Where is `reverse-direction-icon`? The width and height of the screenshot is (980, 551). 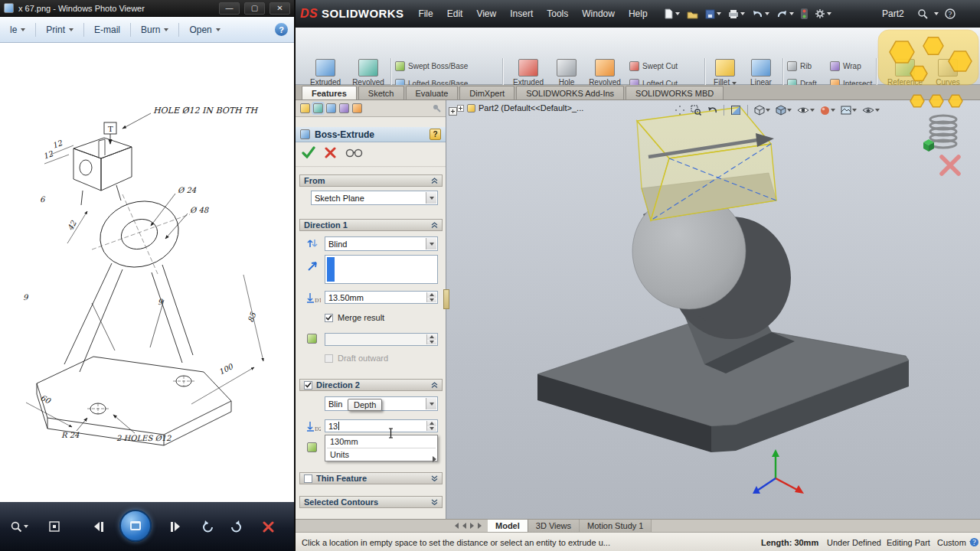 reverse-direction-icon is located at coordinates (312, 244).